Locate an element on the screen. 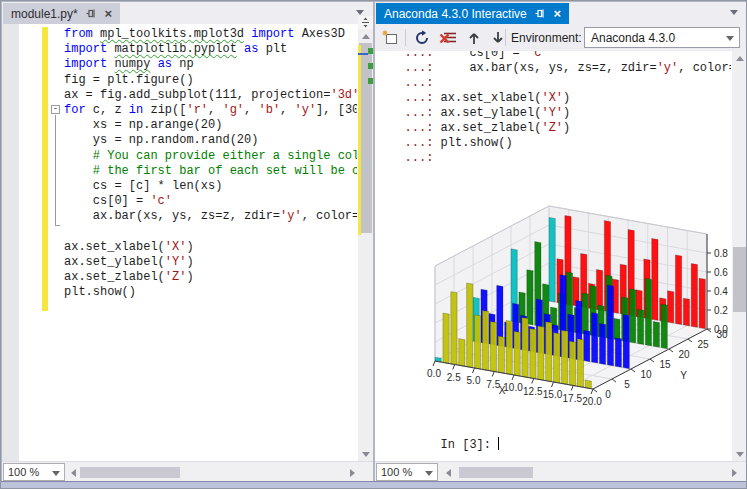 This screenshot has height=489, width=747. scrollbar-saved-mark is located at coordinates (370, 81).